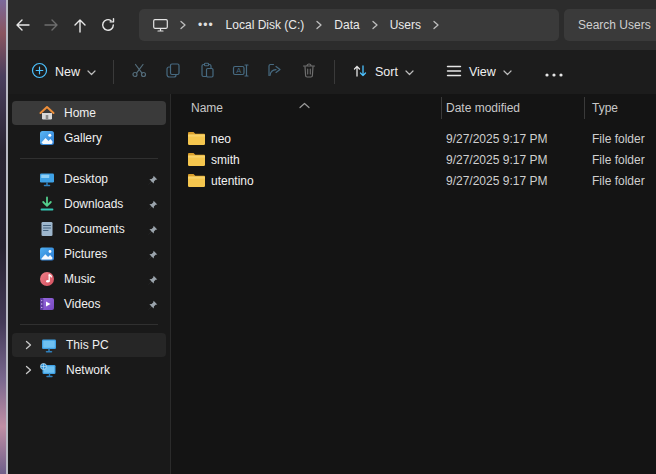 The width and height of the screenshot is (656, 474). What do you see at coordinates (89, 204) in the screenshot?
I see `sidebar-item-downloads: Downloads` at bounding box center [89, 204].